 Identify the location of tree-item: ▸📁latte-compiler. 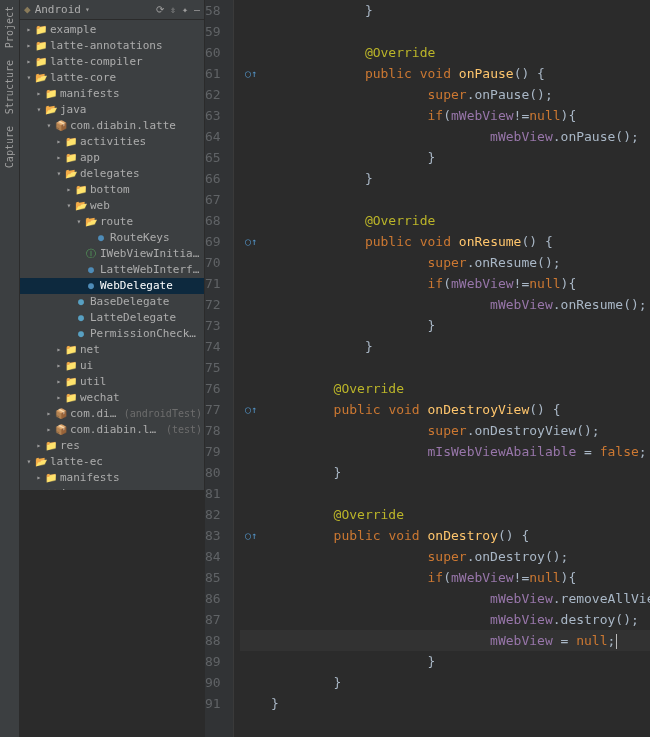
(112, 62).